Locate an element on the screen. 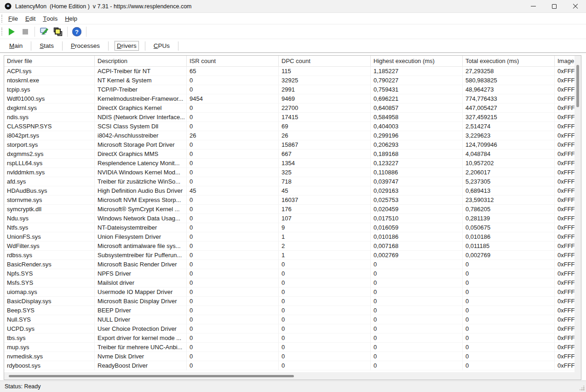  table-row: ndis.sys NDIS (Network Driver Interface.… is located at coordinates (289, 117).